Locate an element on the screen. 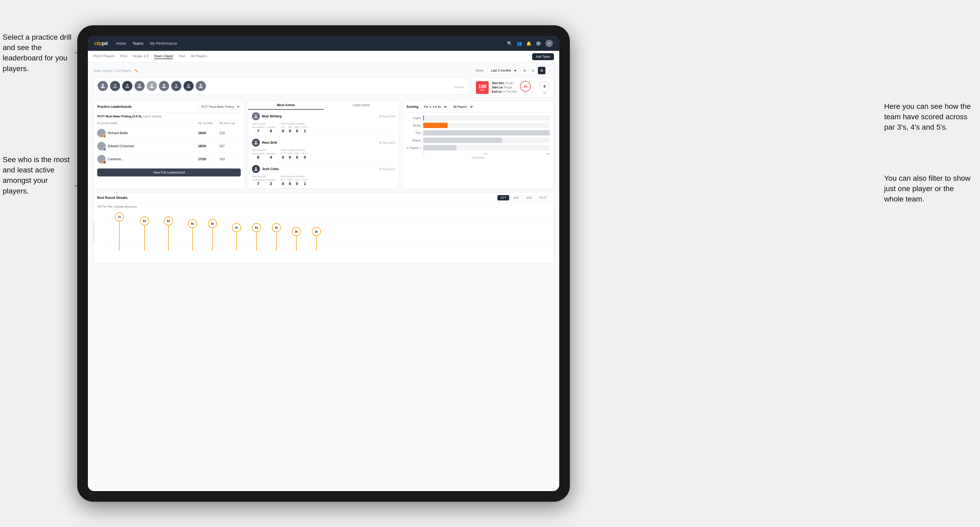  player-score-1: 19/20 is located at coordinates (209, 133).